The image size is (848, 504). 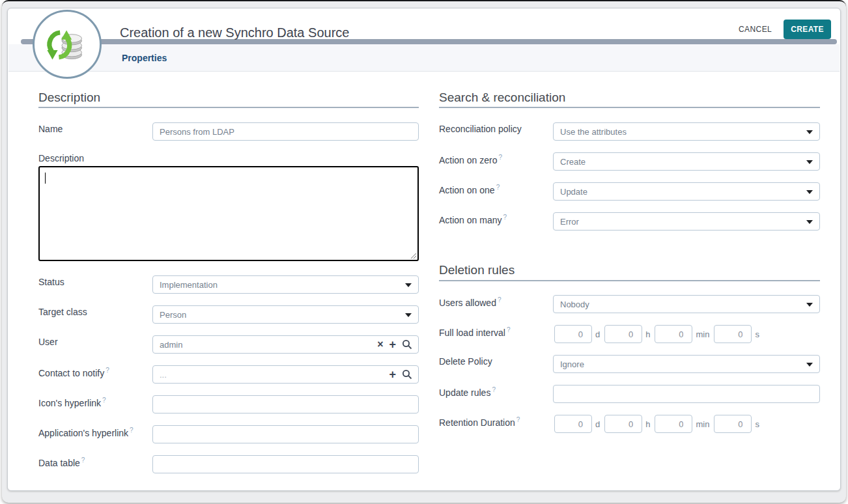 What do you see at coordinates (466, 361) in the screenshot?
I see `delete-policy-label: Delete Policy` at bounding box center [466, 361].